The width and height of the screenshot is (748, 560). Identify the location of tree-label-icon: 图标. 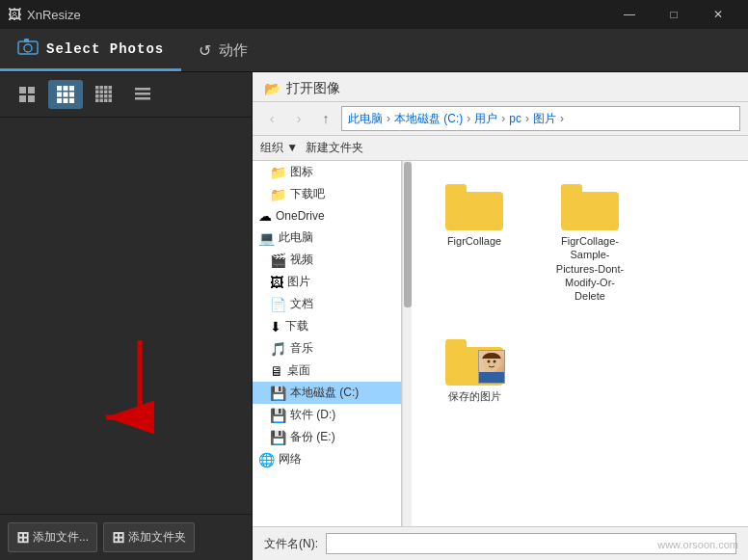
(302, 172).